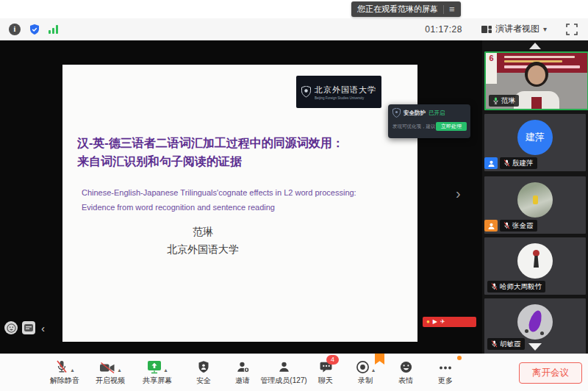 The width and height of the screenshot is (588, 391). Describe the element at coordinates (450, 322) in the screenshot. I see `promo-overlay: ● ▶ ✈` at that location.